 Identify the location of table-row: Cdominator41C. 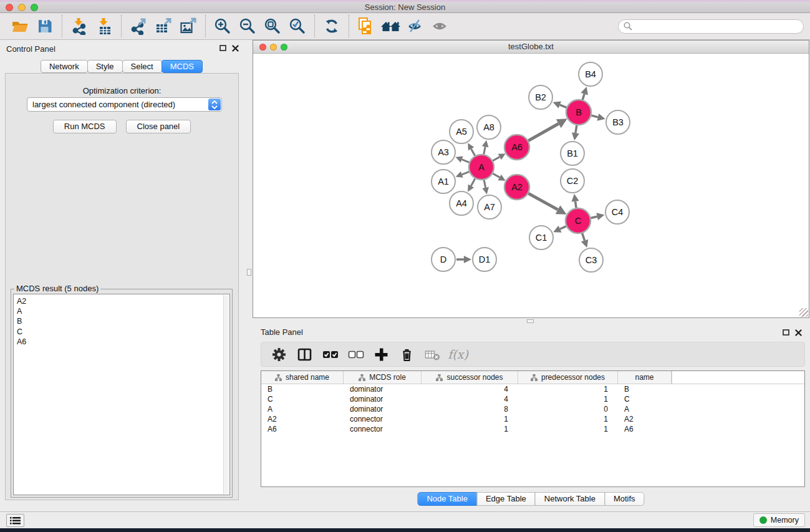
(533, 399).